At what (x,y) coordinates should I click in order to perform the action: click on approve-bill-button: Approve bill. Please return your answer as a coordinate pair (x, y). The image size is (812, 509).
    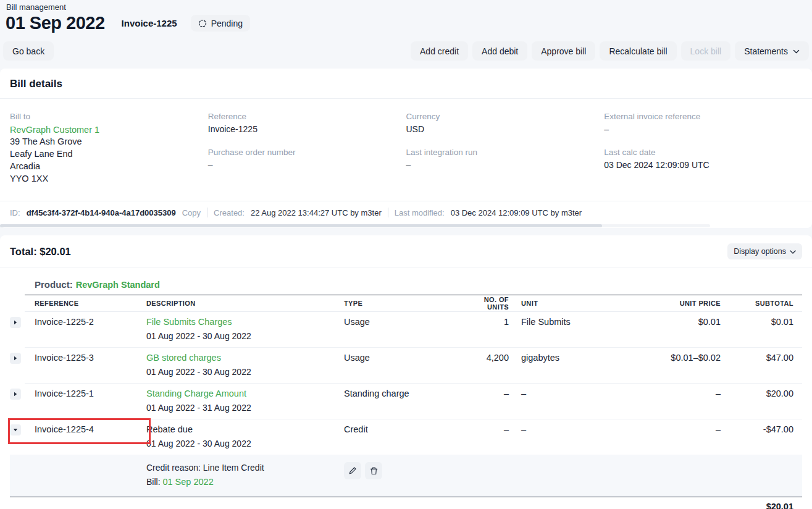
    Looking at the image, I should click on (563, 51).